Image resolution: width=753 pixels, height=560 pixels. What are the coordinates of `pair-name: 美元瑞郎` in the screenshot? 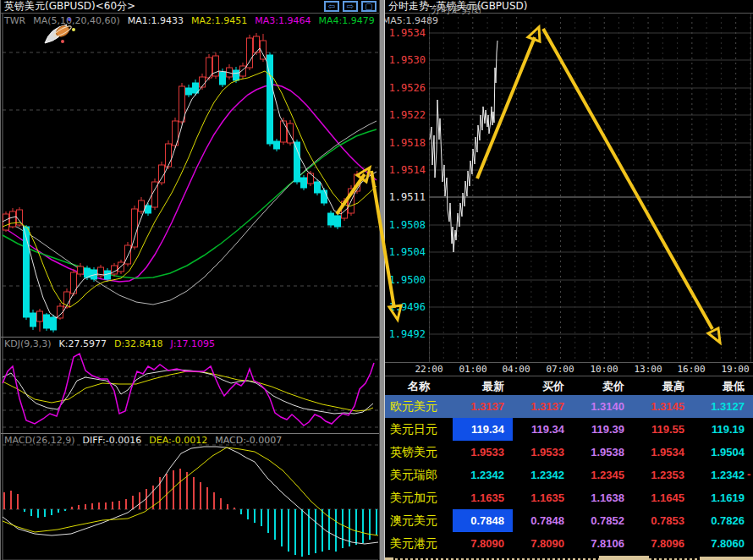 It's located at (419, 475).